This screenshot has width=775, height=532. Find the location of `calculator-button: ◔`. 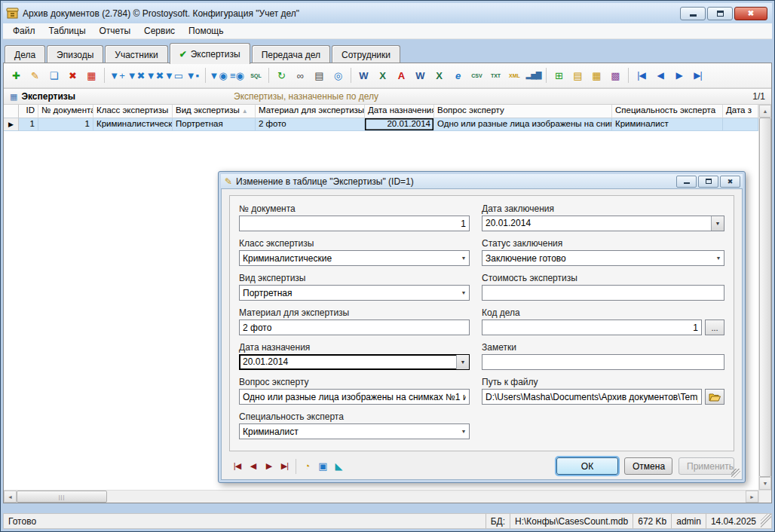

calculator-button: ◔ is located at coordinates (308, 466).